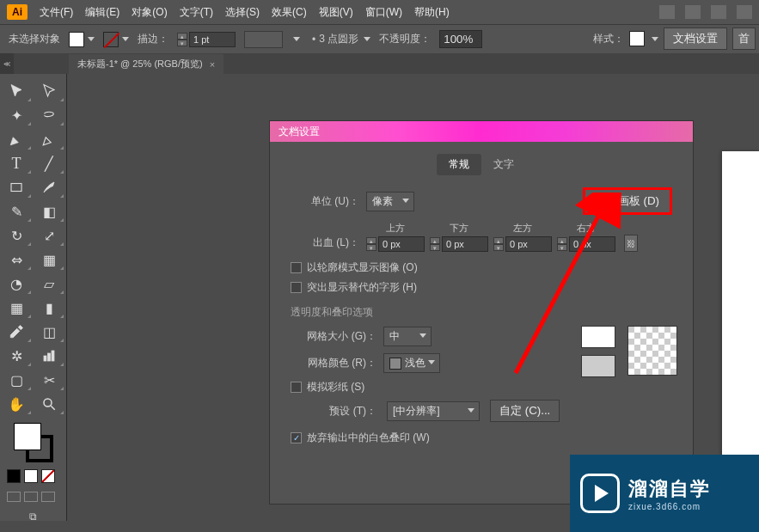 This screenshot has width=759, height=532. I want to click on transparency-preview, so click(652, 351).